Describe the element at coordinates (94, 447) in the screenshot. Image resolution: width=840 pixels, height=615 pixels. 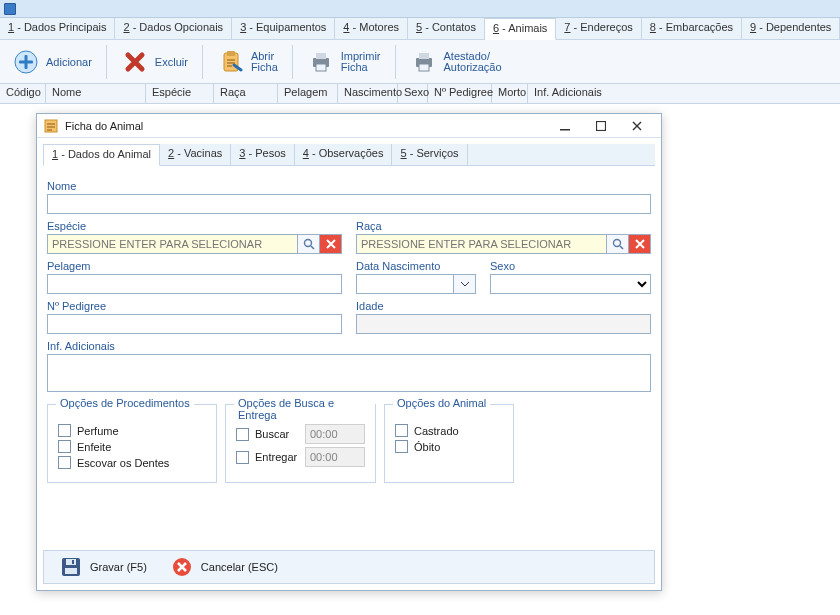
I see `checkbox-label: Enfeite` at that location.